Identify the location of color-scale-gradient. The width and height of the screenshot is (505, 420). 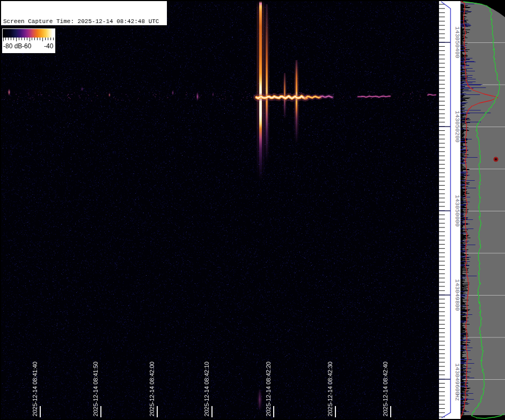
(29, 33).